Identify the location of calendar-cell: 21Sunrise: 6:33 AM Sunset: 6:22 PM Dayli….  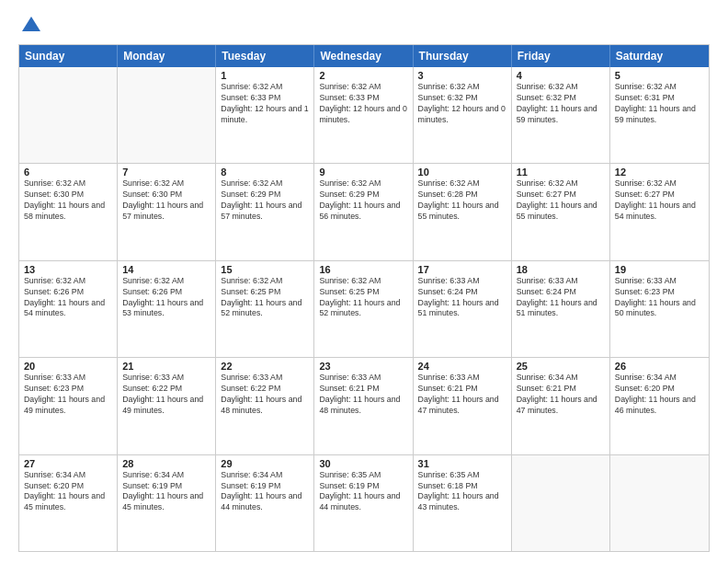
(167, 406).